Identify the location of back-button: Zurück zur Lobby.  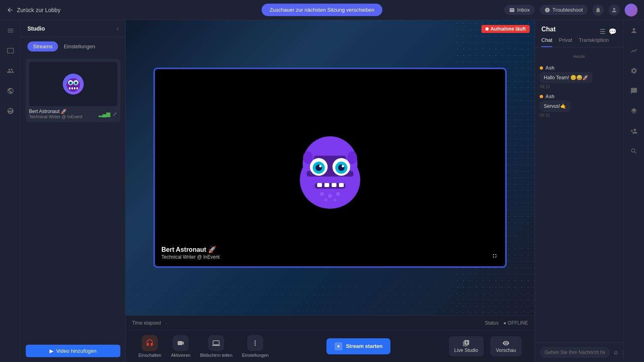
(33, 10).